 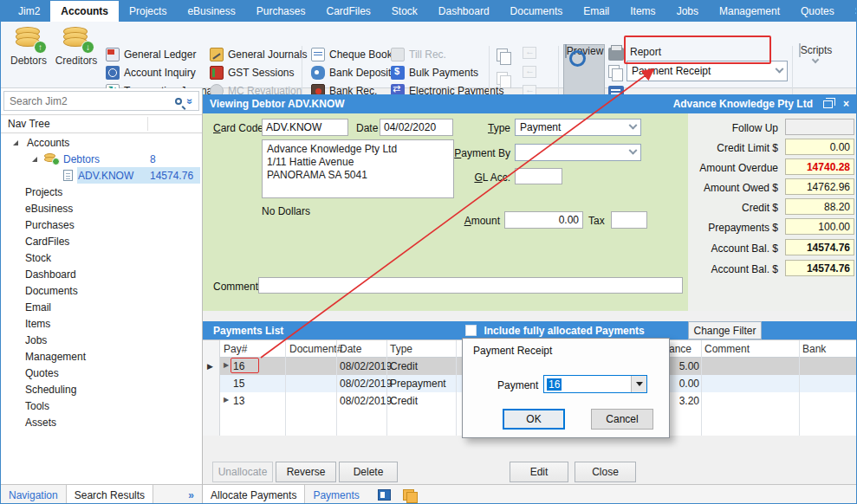 What do you see at coordinates (616, 54) in the screenshot?
I see `print-icon` at bounding box center [616, 54].